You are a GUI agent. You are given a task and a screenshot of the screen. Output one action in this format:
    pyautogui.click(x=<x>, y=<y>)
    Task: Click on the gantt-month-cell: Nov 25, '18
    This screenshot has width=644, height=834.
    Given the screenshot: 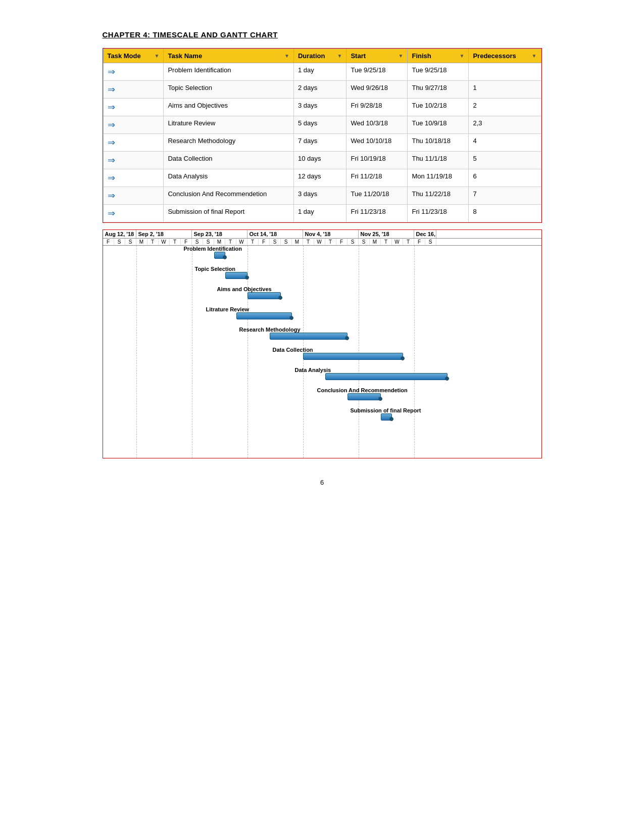 What is the action you would take?
    pyautogui.click(x=386, y=234)
    